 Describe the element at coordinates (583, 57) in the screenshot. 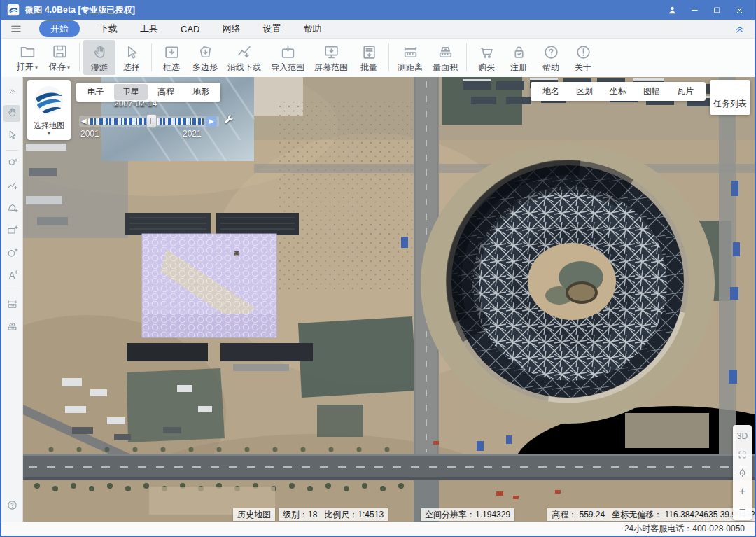

I see `about-button: 关于` at that location.